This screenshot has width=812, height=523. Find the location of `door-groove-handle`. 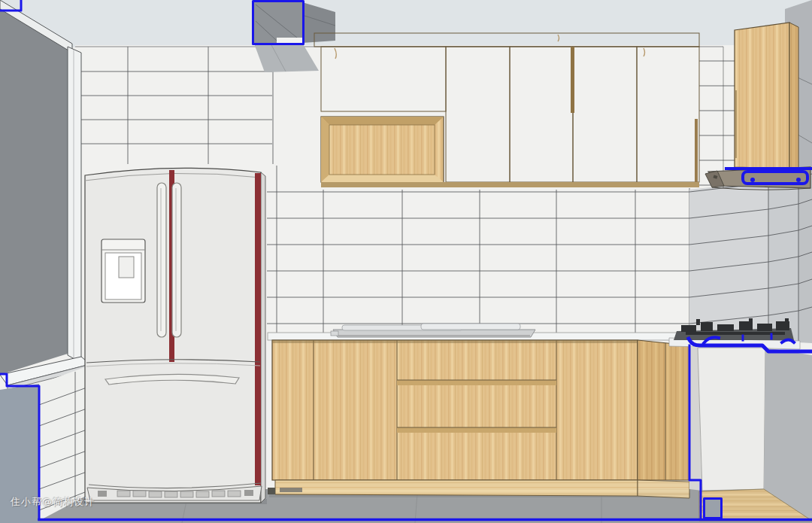

door-groove-handle is located at coordinates (573, 80).